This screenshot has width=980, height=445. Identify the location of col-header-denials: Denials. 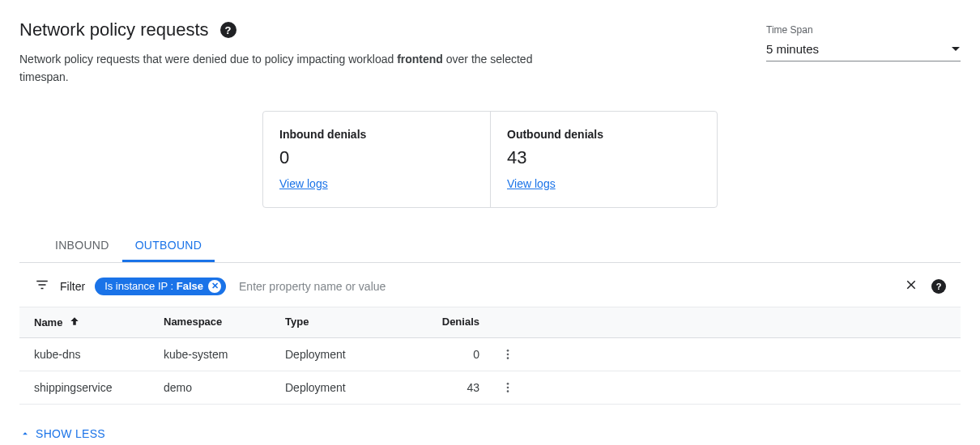
(455, 322).